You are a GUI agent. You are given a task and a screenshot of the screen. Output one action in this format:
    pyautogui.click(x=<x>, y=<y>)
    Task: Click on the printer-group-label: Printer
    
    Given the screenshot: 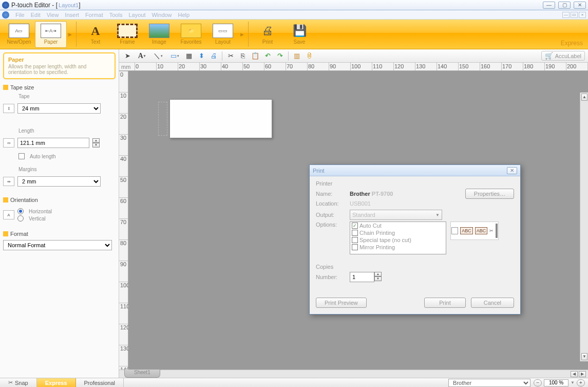 What is the action you would take?
    pyautogui.click(x=415, y=183)
    